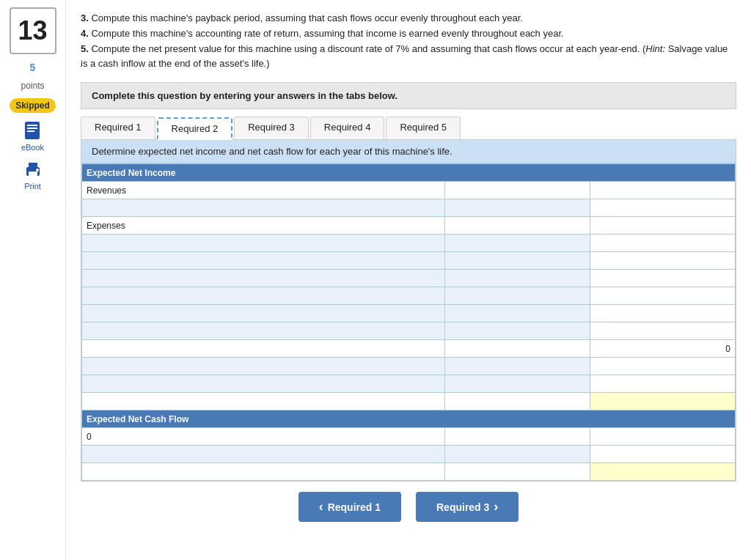 The image size is (751, 560). Describe the element at coordinates (409, 419) in the screenshot. I see `net-cash-header: Expected Net Cash Flow` at that location.